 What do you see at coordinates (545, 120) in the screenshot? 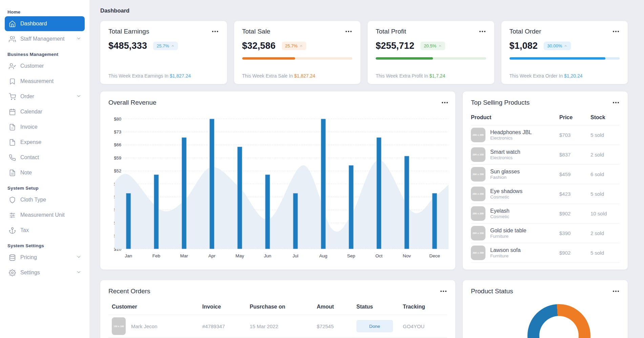
I see `products-table-header: Product Price Stock` at bounding box center [545, 120].